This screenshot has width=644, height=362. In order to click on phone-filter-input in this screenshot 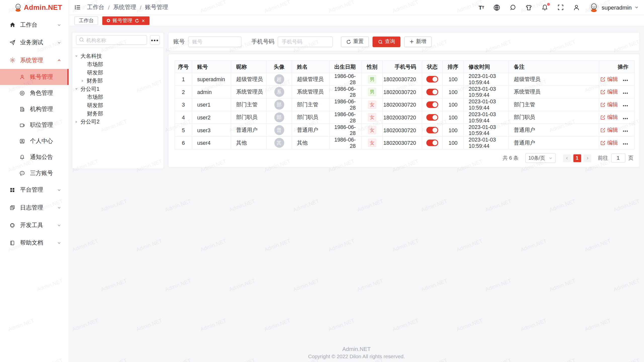, I will do `click(305, 41)`.